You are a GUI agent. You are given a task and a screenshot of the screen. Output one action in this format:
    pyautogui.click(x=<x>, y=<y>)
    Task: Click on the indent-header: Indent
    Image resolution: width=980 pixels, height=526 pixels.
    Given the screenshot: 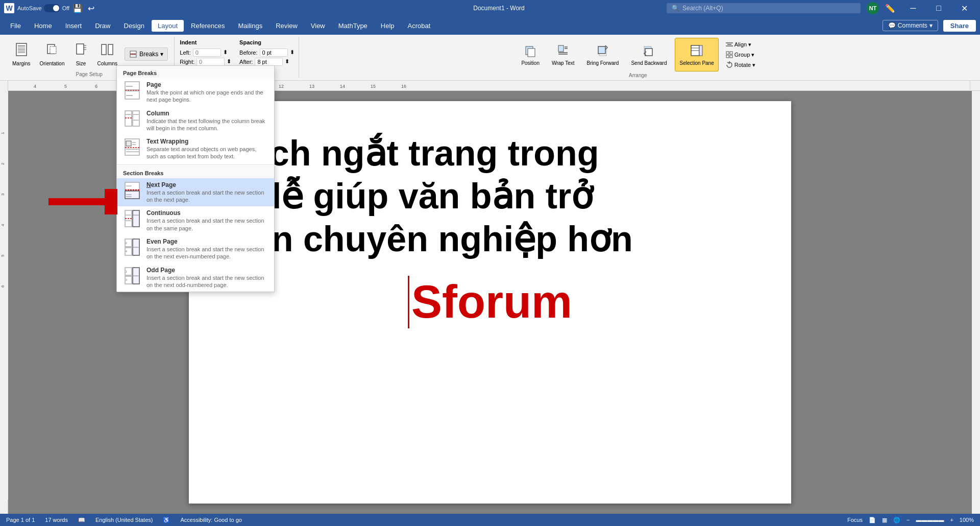 What is the action you would take?
    pyautogui.click(x=205, y=42)
    